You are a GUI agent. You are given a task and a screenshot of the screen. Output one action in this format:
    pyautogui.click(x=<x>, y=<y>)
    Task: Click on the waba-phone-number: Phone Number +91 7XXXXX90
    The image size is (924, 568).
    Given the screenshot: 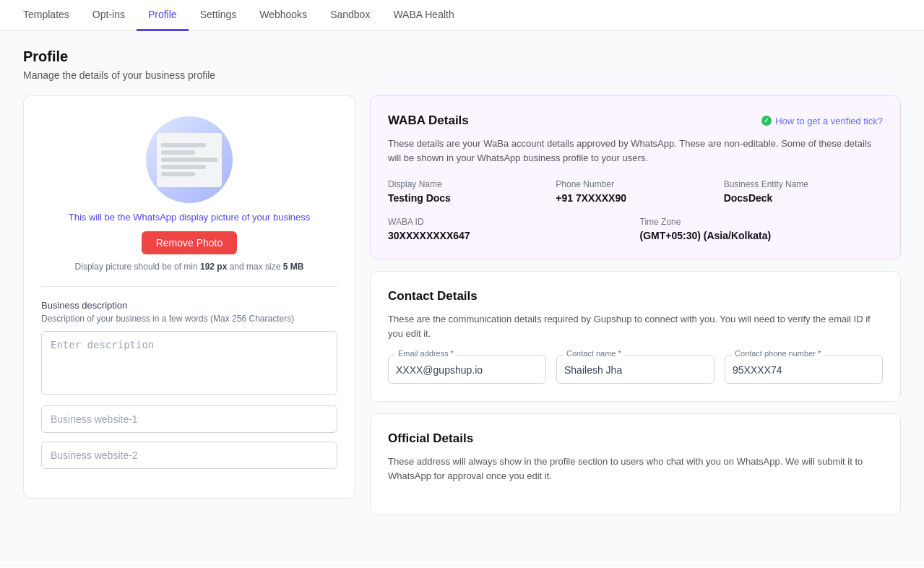 What is the action you would take?
    pyautogui.click(x=635, y=192)
    